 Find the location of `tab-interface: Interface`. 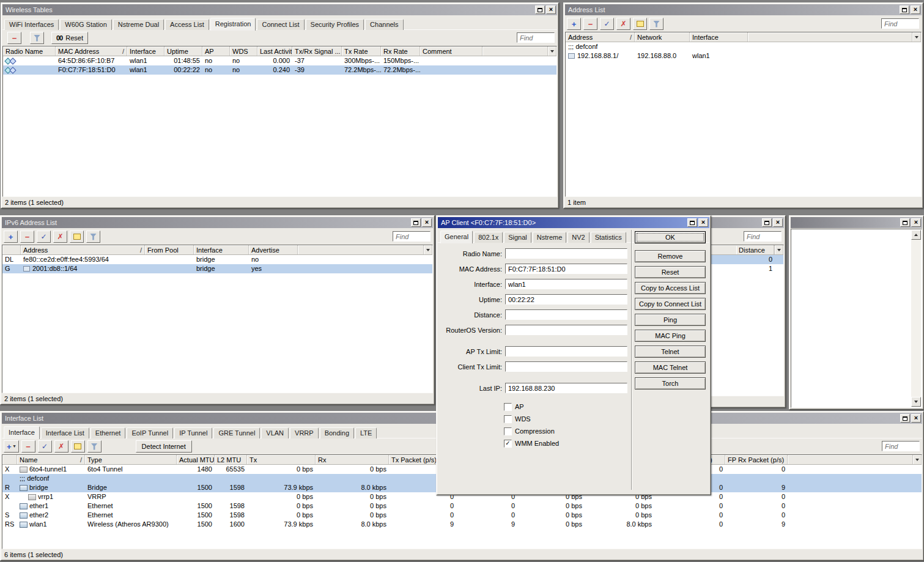

tab-interface: Interface is located at coordinates (22, 433).